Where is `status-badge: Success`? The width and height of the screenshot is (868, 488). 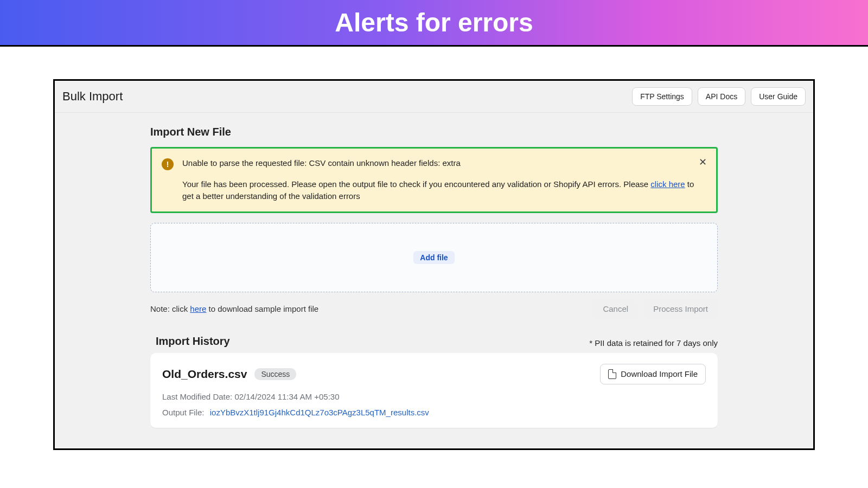
status-badge: Success is located at coordinates (276, 374).